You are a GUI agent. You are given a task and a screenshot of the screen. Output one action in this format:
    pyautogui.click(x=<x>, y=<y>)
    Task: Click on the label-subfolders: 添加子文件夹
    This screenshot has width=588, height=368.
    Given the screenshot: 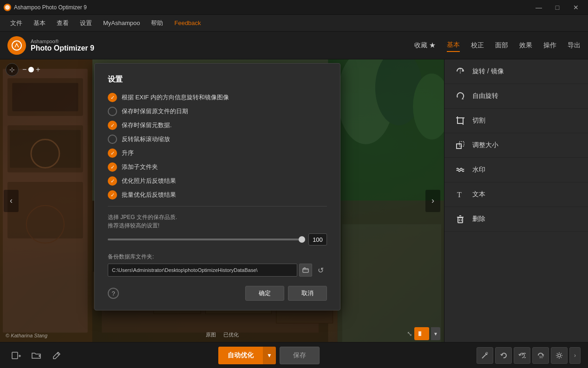 What is the action you would take?
    pyautogui.click(x=140, y=167)
    